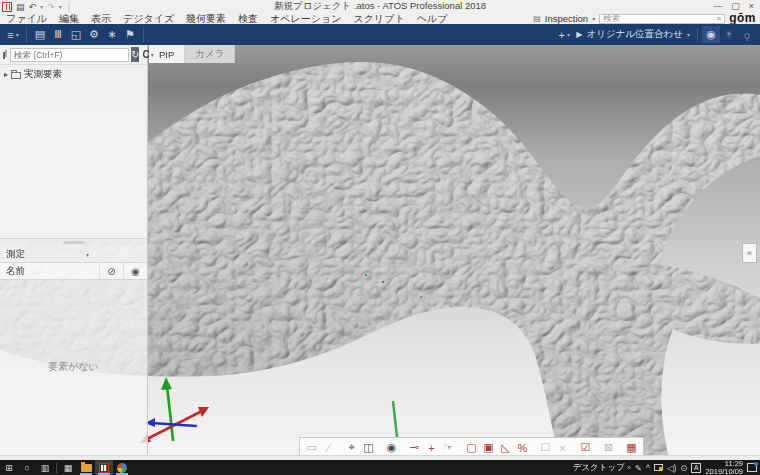 This screenshot has height=475, width=760. I want to click on atos-app-button, so click(104, 468).